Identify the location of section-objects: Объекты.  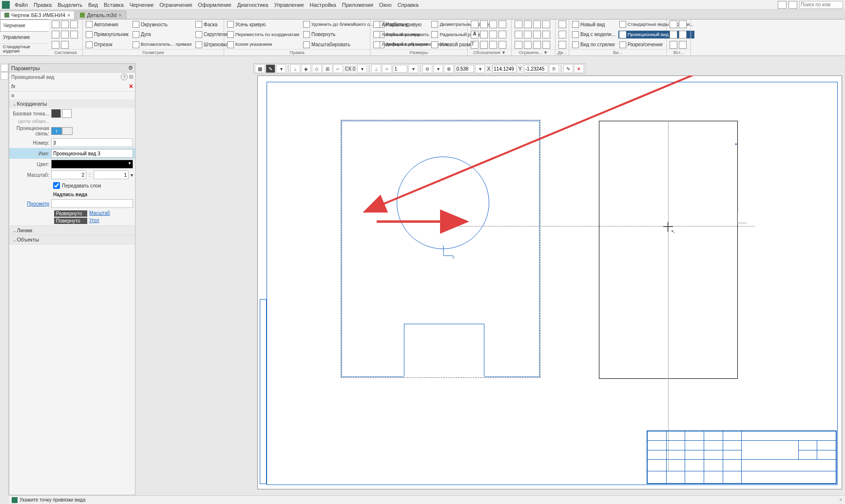
(72, 240).